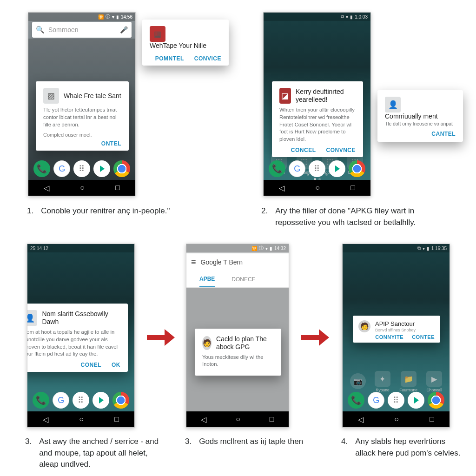  I want to click on tab-active: APBE, so click(207, 279).